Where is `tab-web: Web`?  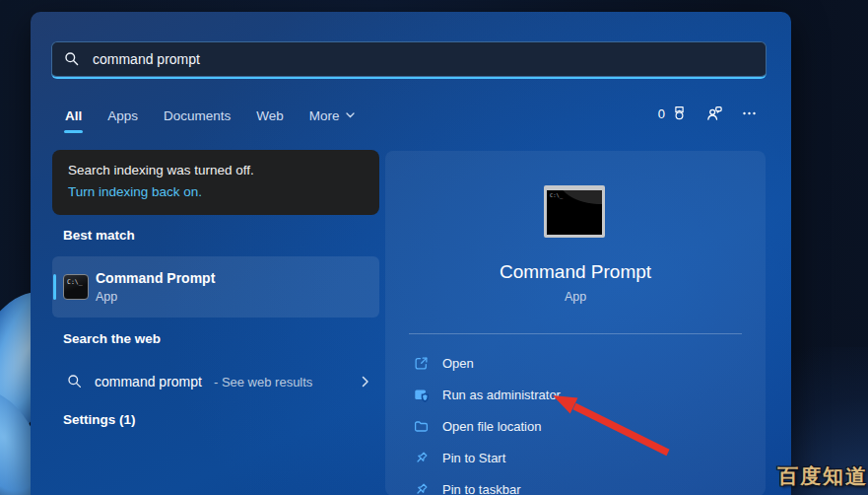
tab-web: Web is located at coordinates (270, 116).